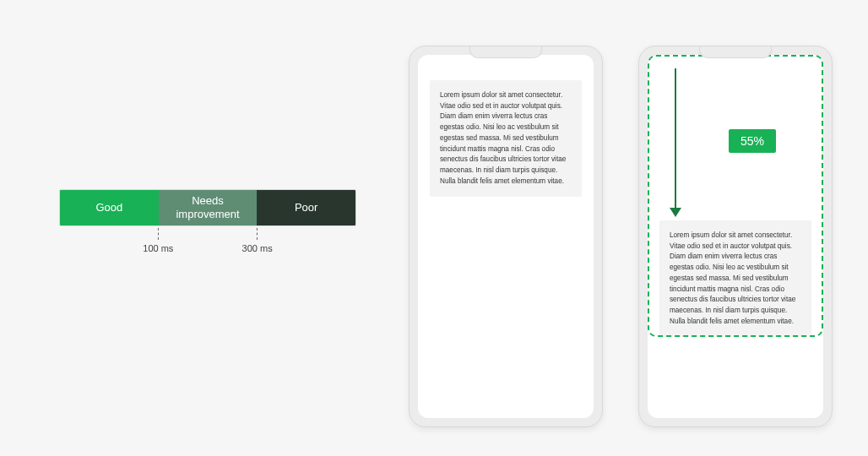 This screenshot has height=456, width=868. What do you see at coordinates (158, 248) in the screenshot?
I see `threshold-tick-1-label: 100 ms` at bounding box center [158, 248].